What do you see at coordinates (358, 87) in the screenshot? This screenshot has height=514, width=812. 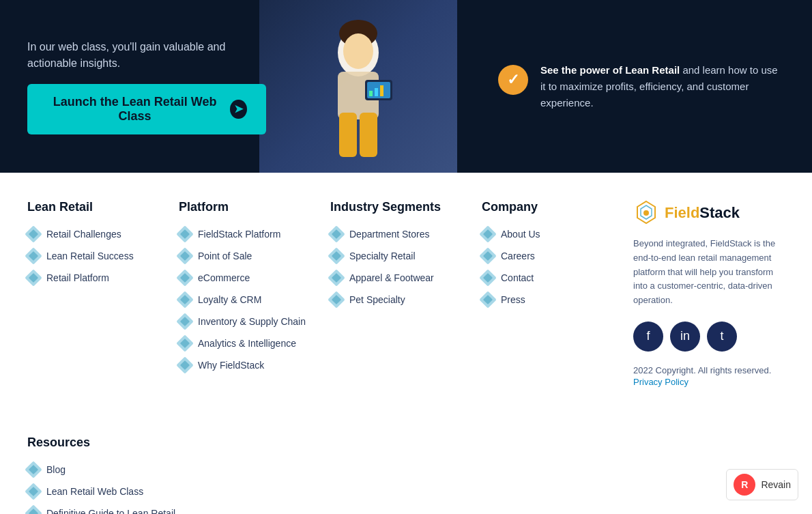 I see `person-illustration` at bounding box center [358, 87].